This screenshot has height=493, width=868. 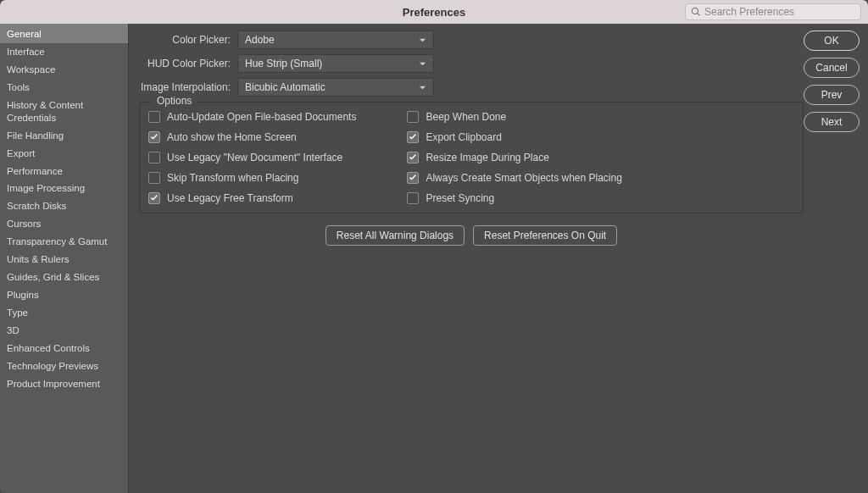 I want to click on sidebar-item-plugins: Plugins, so click(x=64, y=295).